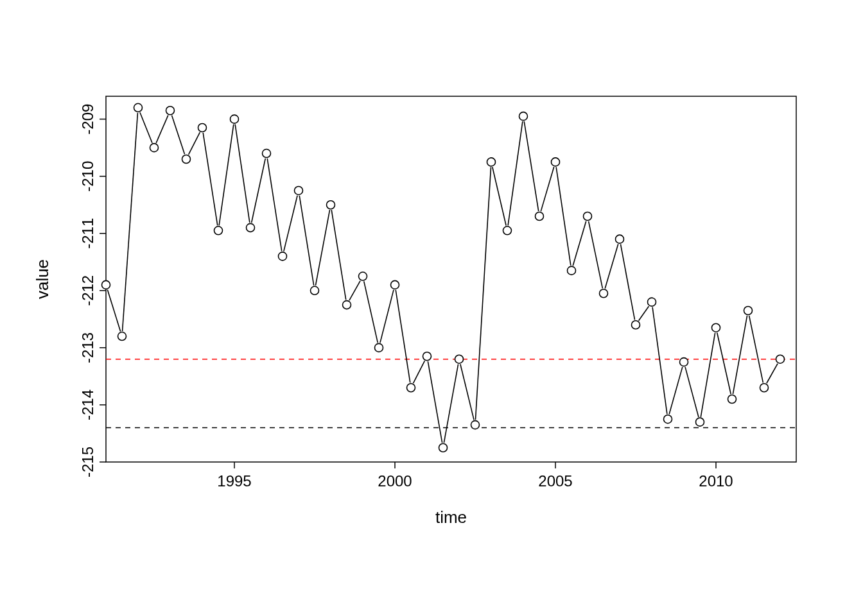 The width and height of the screenshot is (863, 616). Describe the element at coordinates (234, 481) in the screenshot. I see `x-tick-label: 1995` at that location.